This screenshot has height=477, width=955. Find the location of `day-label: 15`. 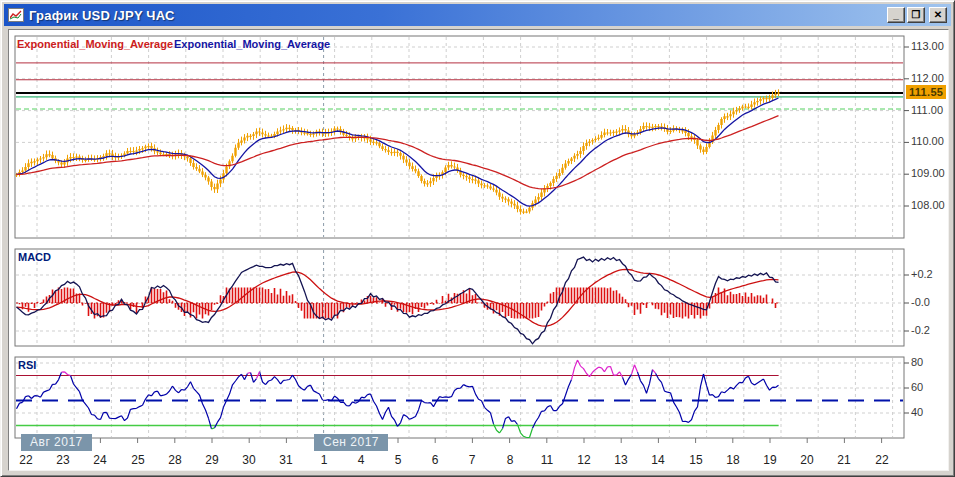

day-label: 15 is located at coordinates (696, 460).